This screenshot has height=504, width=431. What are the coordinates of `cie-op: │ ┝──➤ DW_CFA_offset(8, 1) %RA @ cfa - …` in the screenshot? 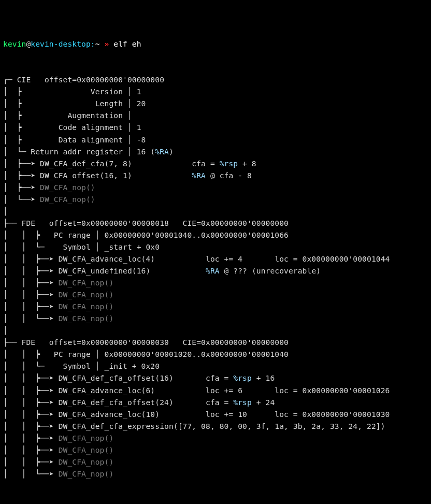 It's located at (127, 175).